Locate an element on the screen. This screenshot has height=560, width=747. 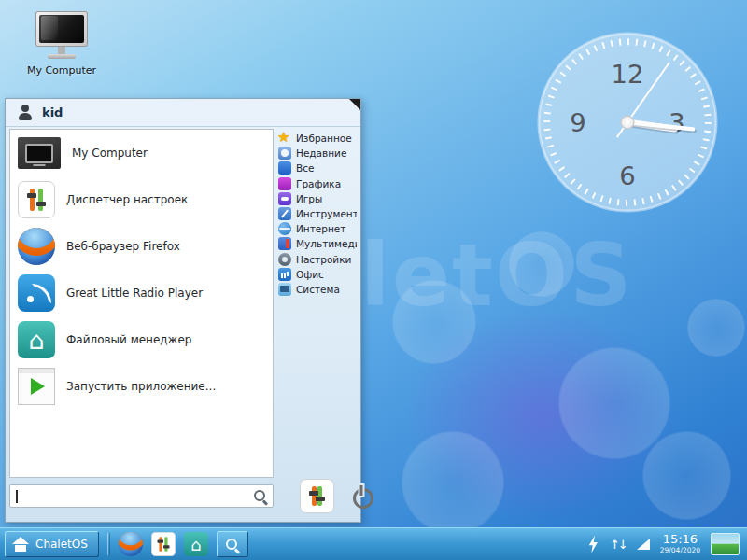
category-games: Игры is located at coordinates (317, 199).